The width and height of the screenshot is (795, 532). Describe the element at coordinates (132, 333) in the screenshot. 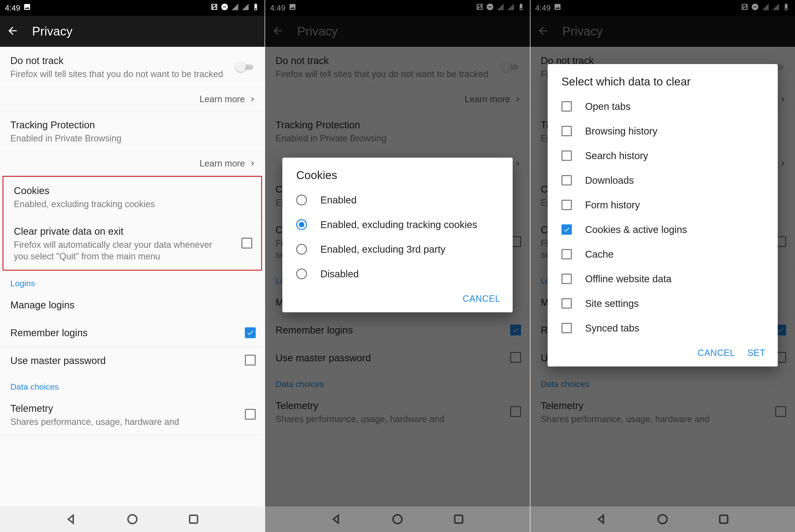

I see `setting-remember-logins: Remember logins` at that location.